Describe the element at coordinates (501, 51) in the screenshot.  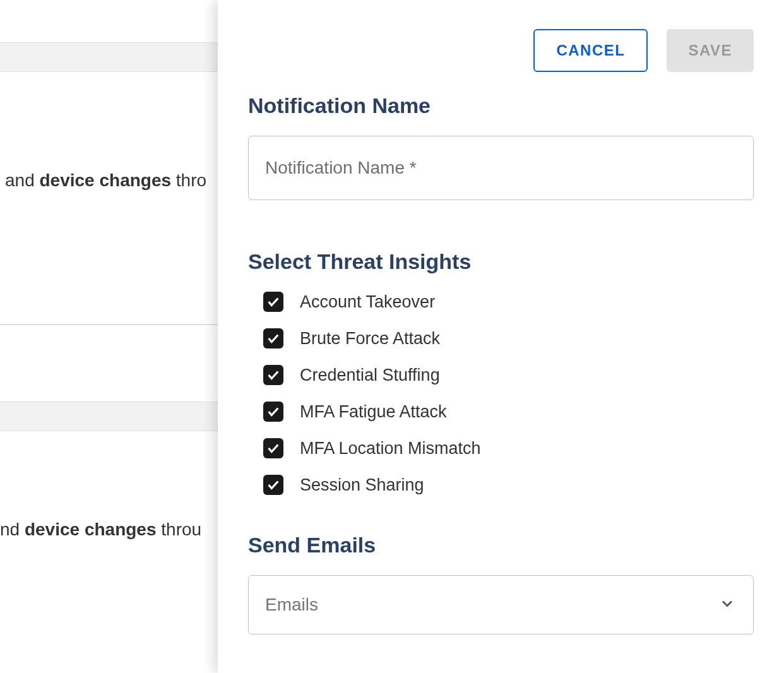
I see `panel-action-bar: CANCEL SAVE` at that location.